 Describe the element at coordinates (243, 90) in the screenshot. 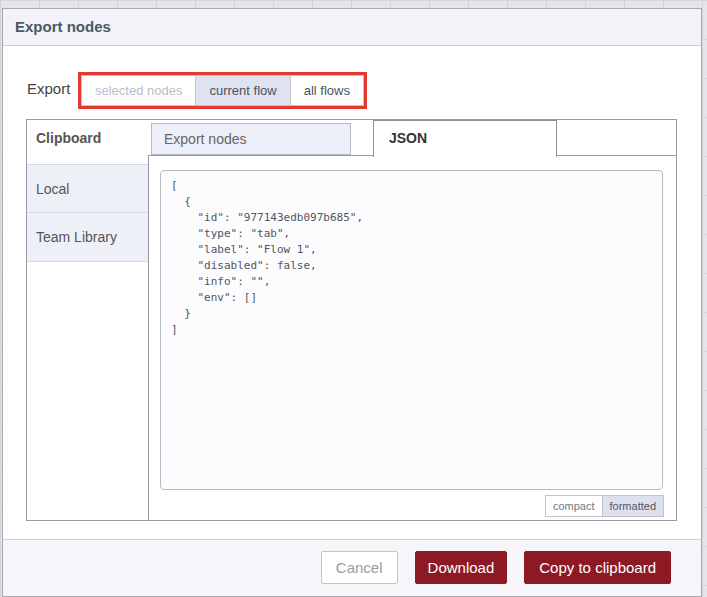

I see `export-scope-current-flow-button: current flow` at that location.